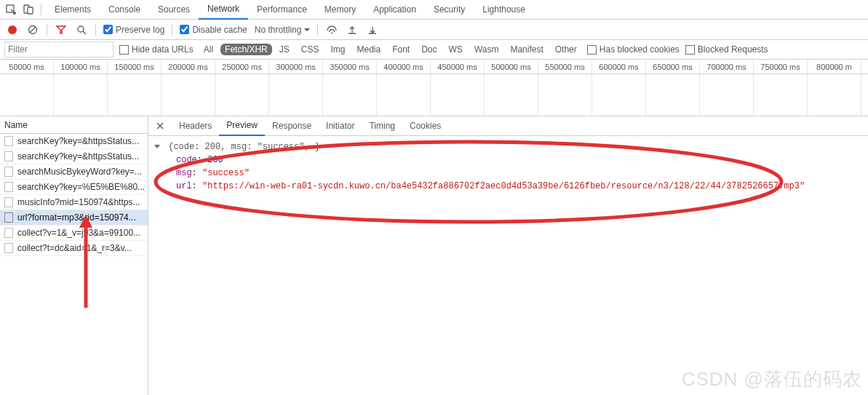  What do you see at coordinates (508, 167) in the screenshot?
I see `json-preview: {code: 200, msg: "success",…} code: 200 …` at bounding box center [508, 167].